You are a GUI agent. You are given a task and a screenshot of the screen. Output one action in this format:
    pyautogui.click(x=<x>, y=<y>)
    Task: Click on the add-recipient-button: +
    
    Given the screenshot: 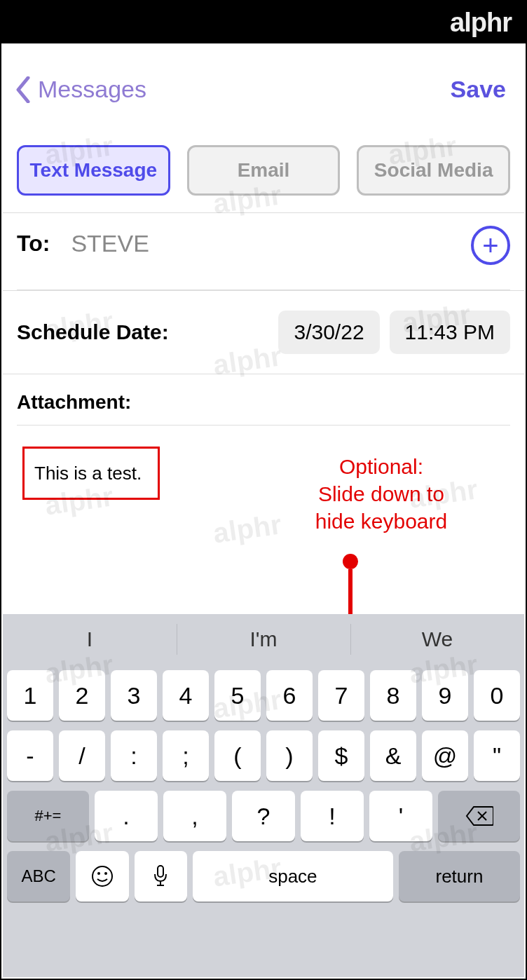 What is the action you would take?
    pyautogui.click(x=491, y=245)
    